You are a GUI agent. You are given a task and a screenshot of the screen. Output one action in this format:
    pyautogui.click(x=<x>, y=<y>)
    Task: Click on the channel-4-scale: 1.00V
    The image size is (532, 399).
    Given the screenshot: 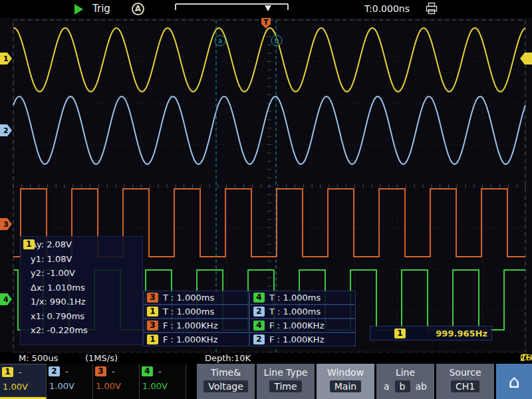 What is the action you would take?
    pyautogui.click(x=164, y=386)
    